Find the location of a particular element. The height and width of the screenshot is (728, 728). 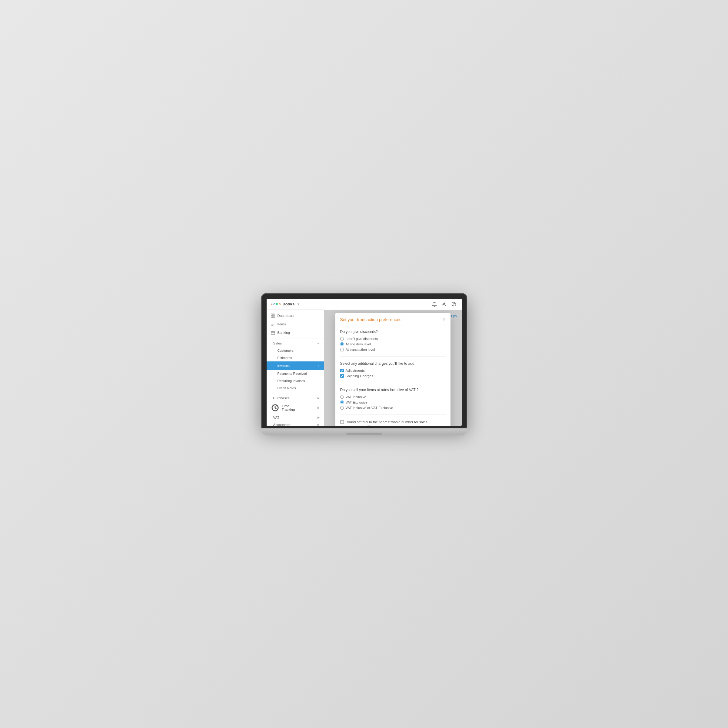

sidebar-section-vat: VAT ▶ is located at coordinates (295, 418).